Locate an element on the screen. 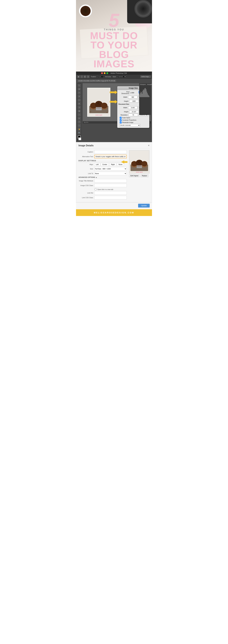 Image resolution: width=228 pixels, height=644 pixels. link-to-row: Link To None is located at coordinates (103, 174).